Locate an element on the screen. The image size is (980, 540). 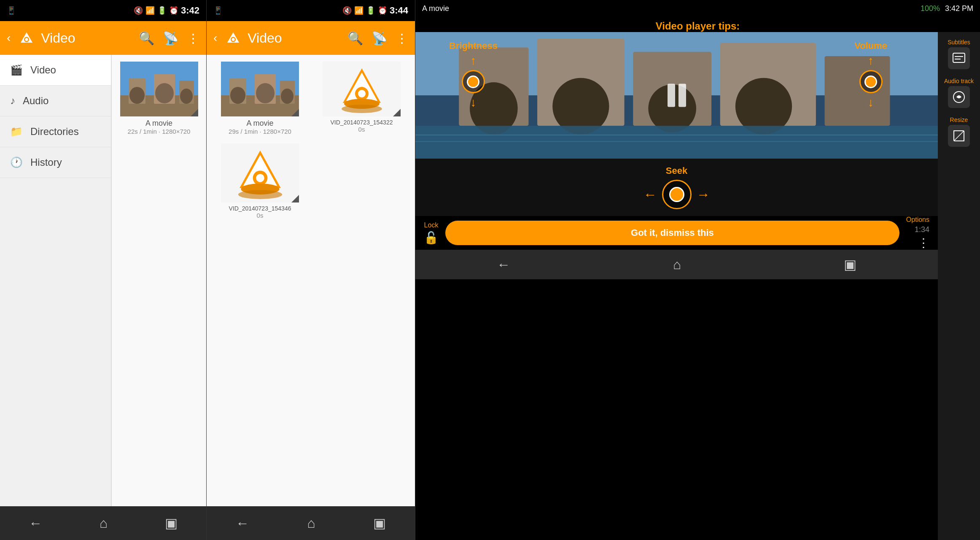
home-nav-phone1: ⌂ is located at coordinates (104, 523).